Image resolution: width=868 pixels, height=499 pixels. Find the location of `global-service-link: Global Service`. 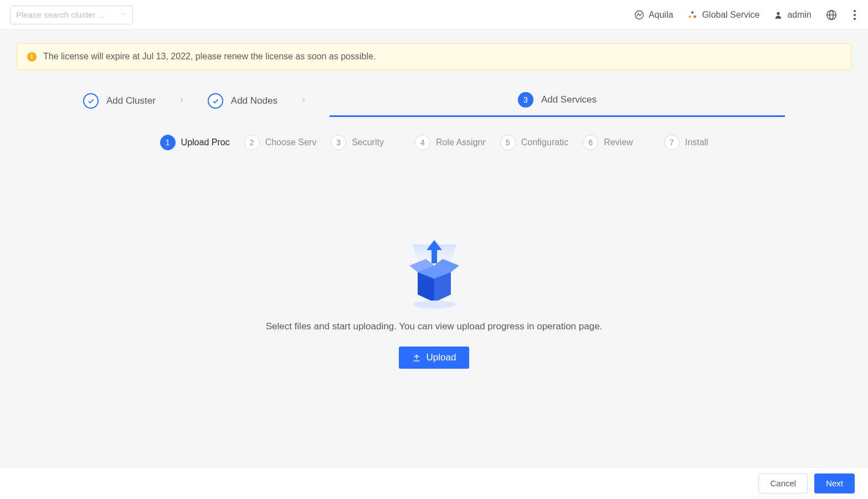

global-service-link: Global Service is located at coordinates (723, 15).